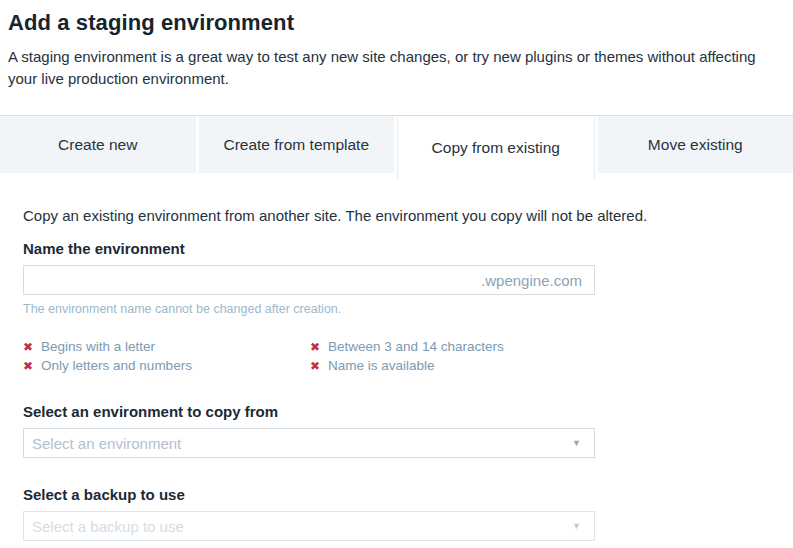 The image size is (793, 548). What do you see at coordinates (116, 366) in the screenshot?
I see `validation-rule-label: Only letters and numbers` at bounding box center [116, 366].